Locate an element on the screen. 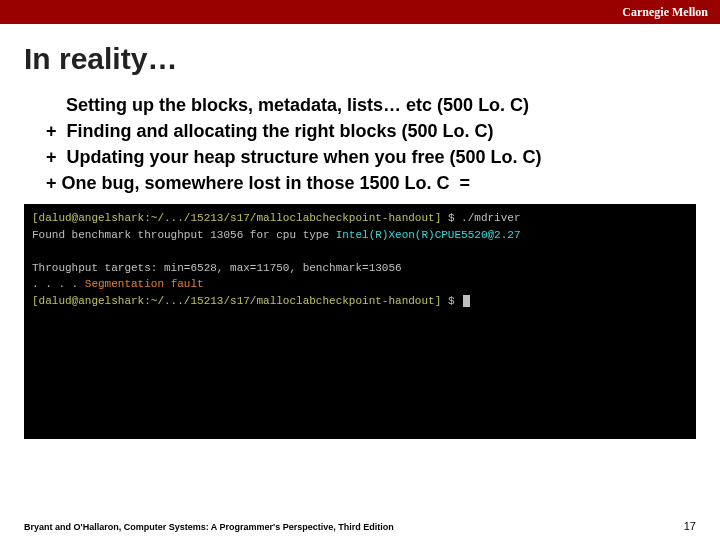 This screenshot has height=540, width=720. terminal-line: Found benchmark throughput 13056 for cpu… is located at coordinates (184, 235).